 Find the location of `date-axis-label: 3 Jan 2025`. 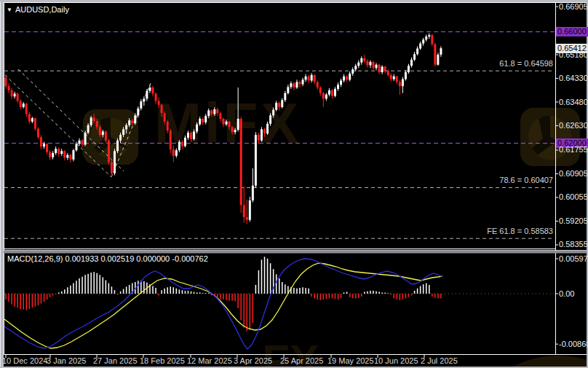

date-axis-label: 3 Jan 2025 is located at coordinates (66, 361).